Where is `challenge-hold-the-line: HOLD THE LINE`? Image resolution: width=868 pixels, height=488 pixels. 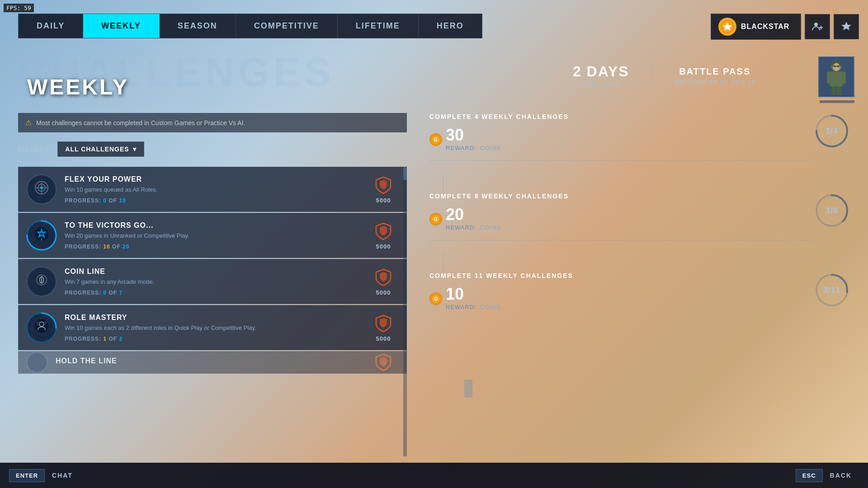
challenge-hold-the-line: HOLD THE LINE is located at coordinates (212, 362).